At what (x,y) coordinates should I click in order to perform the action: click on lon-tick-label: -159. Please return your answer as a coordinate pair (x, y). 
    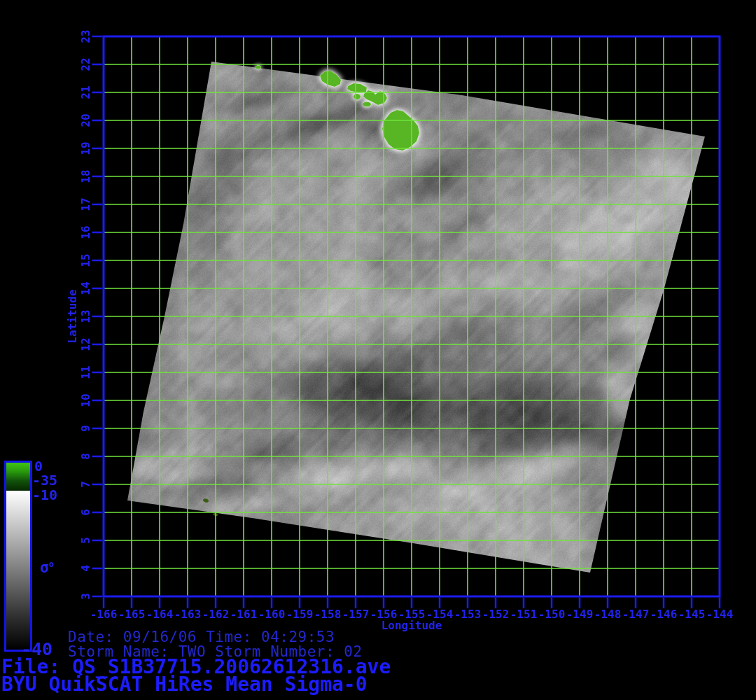
    Looking at the image, I should click on (300, 615).